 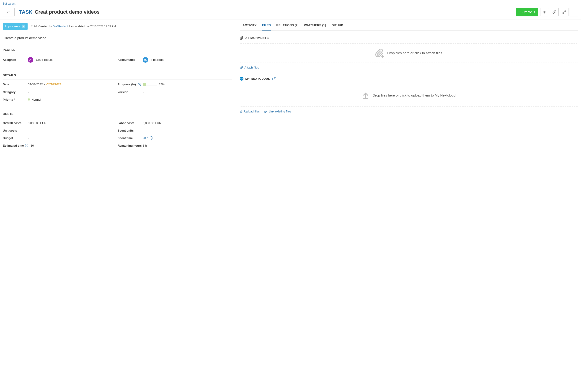 I want to click on attachments-dropzone: Drop files here or click to attach files…, so click(x=409, y=53).